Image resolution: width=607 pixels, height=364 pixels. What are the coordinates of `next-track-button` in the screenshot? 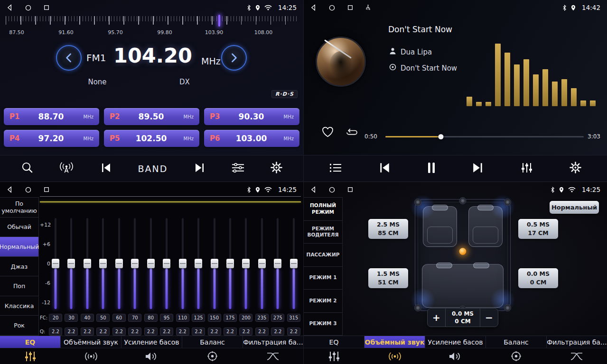 It's located at (478, 169).